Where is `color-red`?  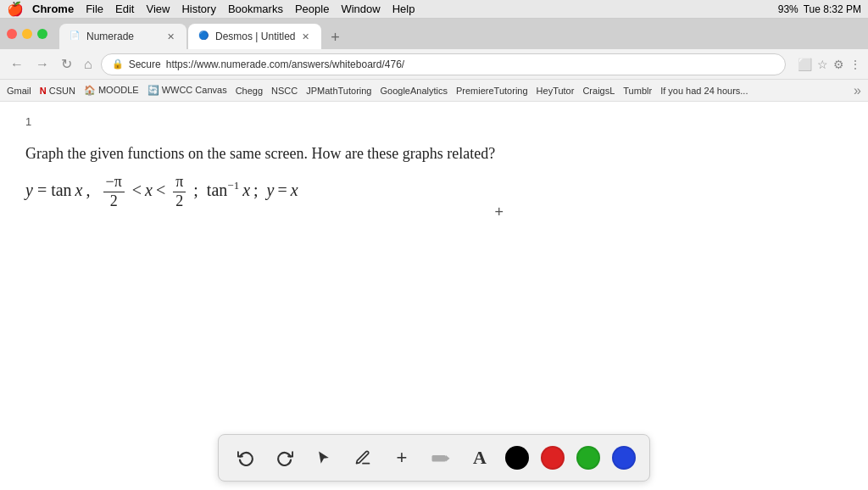 color-red is located at coordinates (553, 458).